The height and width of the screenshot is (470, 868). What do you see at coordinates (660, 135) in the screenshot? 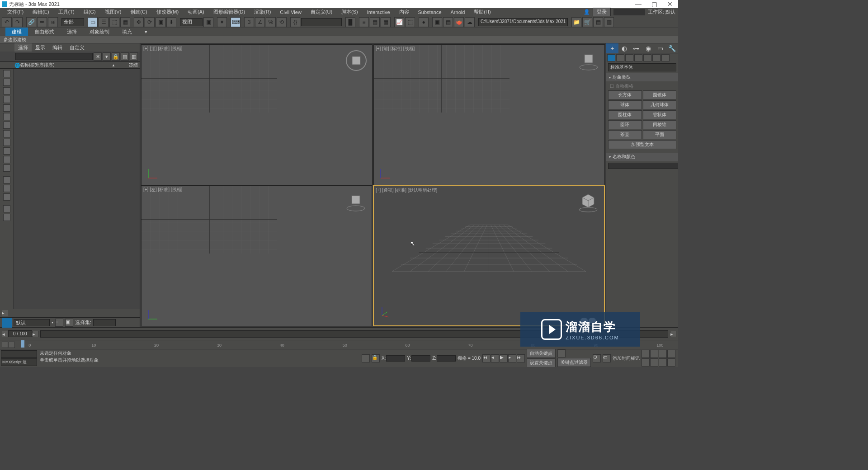
I see `btn-plane: 平面` at bounding box center [660, 135].